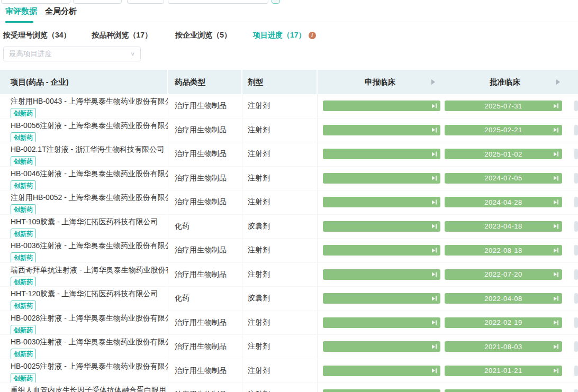  What do you see at coordinates (289, 299) in the screenshot?
I see `table-row: HHT-120胶囊 - 上海华汇拓医药科技有限公司 创新药 化药 胶囊剂 202…` at bounding box center [289, 299].